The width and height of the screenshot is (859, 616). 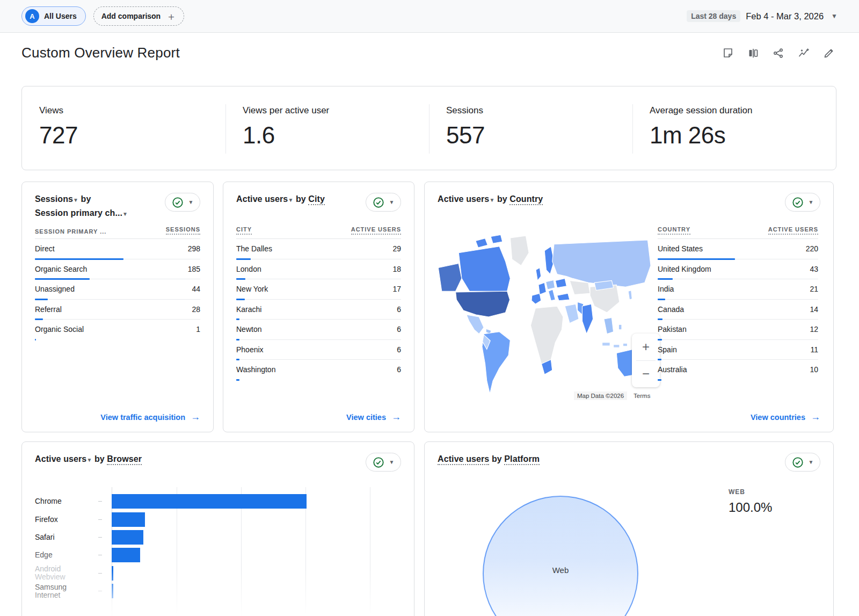 What do you see at coordinates (743, 111) in the screenshot?
I see `metric-label: Average session duration` at bounding box center [743, 111].